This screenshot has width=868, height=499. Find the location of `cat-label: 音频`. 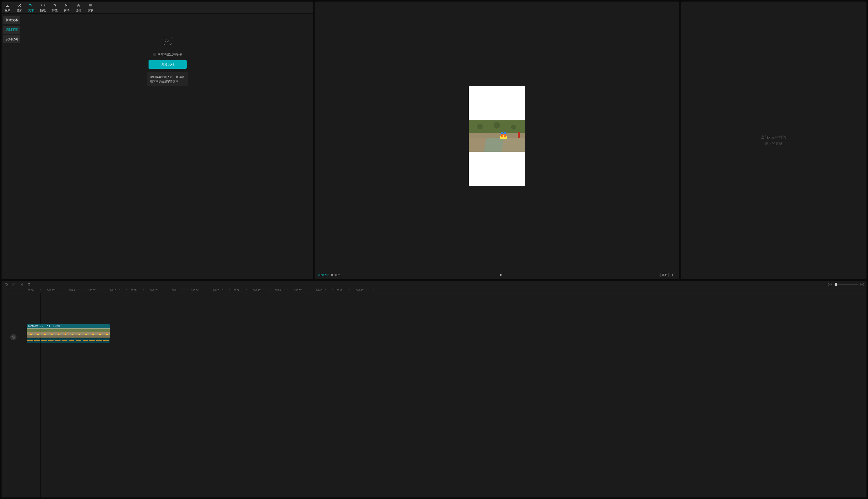

cat-label: 音频 is located at coordinates (19, 10).